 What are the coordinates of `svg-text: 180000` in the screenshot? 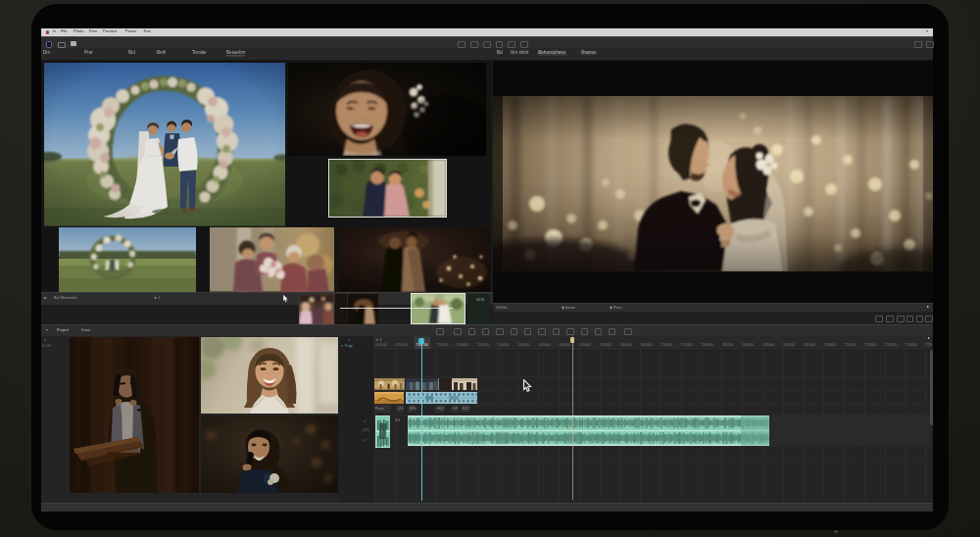 It's located at (708, 345).